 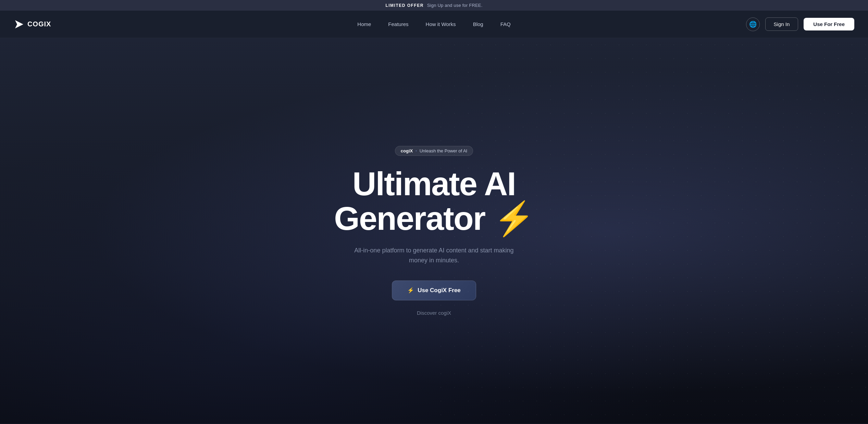 What do you see at coordinates (398, 24) in the screenshot?
I see `nav-features: Features` at bounding box center [398, 24].